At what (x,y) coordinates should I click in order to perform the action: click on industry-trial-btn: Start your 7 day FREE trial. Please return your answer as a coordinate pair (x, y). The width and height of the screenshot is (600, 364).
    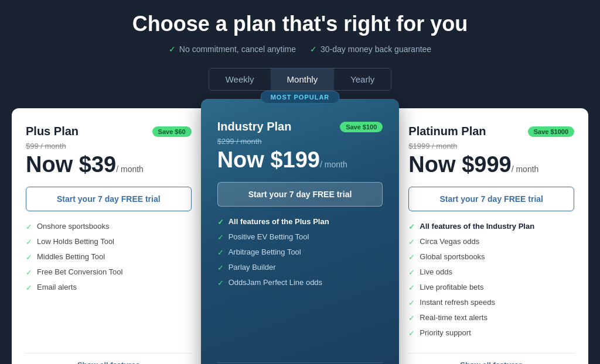
    Looking at the image, I should click on (300, 194).